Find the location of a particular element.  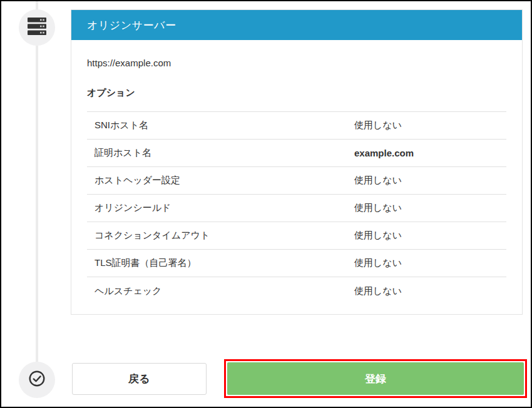

option-label: TLS証明書（自己署名） is located at coordinates (220, 263).